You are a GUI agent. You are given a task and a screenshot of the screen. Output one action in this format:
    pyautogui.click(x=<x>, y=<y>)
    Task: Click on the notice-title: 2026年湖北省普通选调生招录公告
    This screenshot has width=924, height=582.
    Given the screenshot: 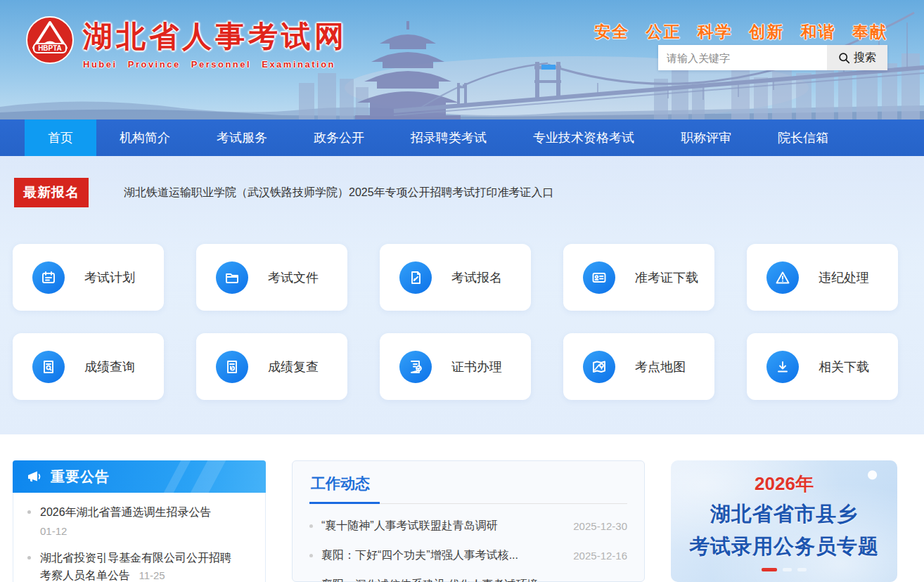 What is the action you would take?
    pyautogui.click(x=126, y=512)
    